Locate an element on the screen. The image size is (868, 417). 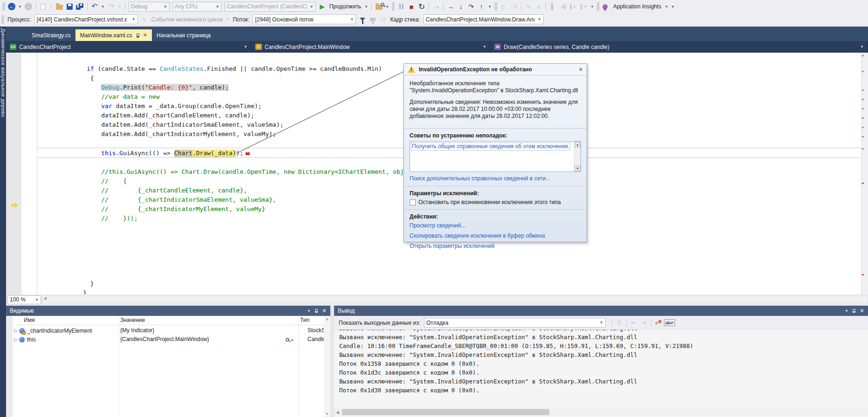
step-over-button: ↷ is located at coordinates (471, 7).